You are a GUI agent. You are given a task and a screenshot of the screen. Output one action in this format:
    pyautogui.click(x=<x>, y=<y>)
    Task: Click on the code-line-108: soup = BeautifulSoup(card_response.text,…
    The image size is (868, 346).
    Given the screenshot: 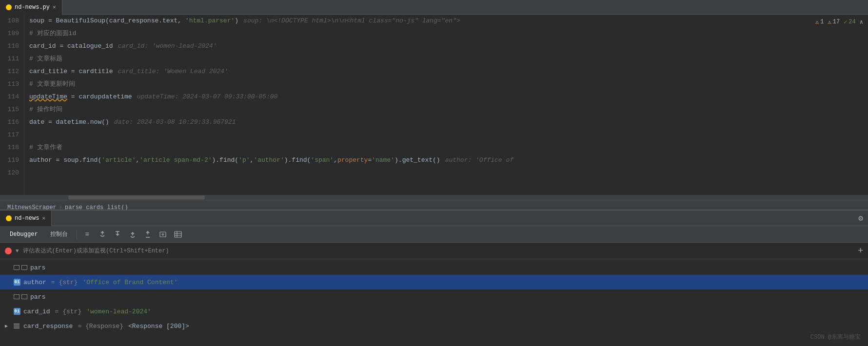 What is the action you would take?
    pyautogui.click(x=449, y=21)
    